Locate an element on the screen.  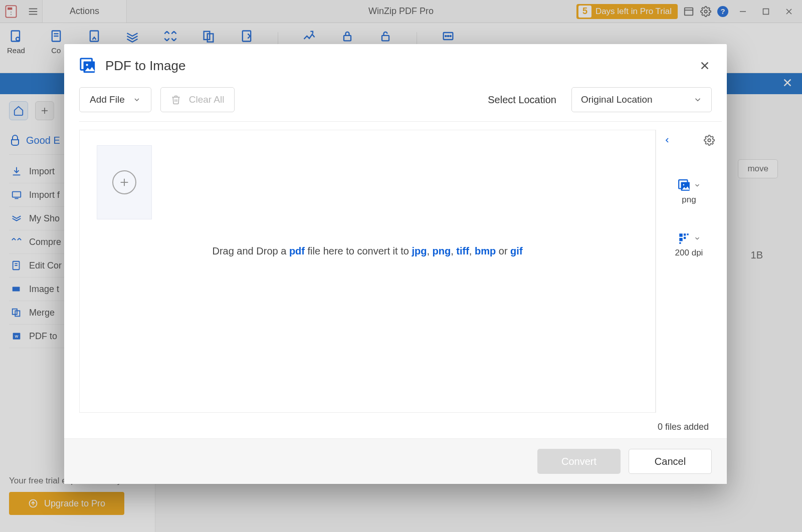
clear-all-label: Clear All is located at coordinates (207, 100).